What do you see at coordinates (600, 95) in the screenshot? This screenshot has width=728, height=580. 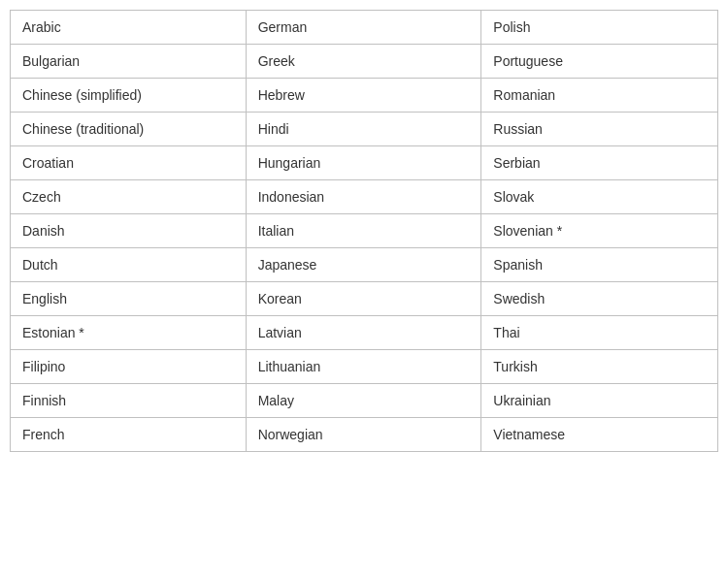 I see `table-cell: Romanian` at bounding box center [600, 95].